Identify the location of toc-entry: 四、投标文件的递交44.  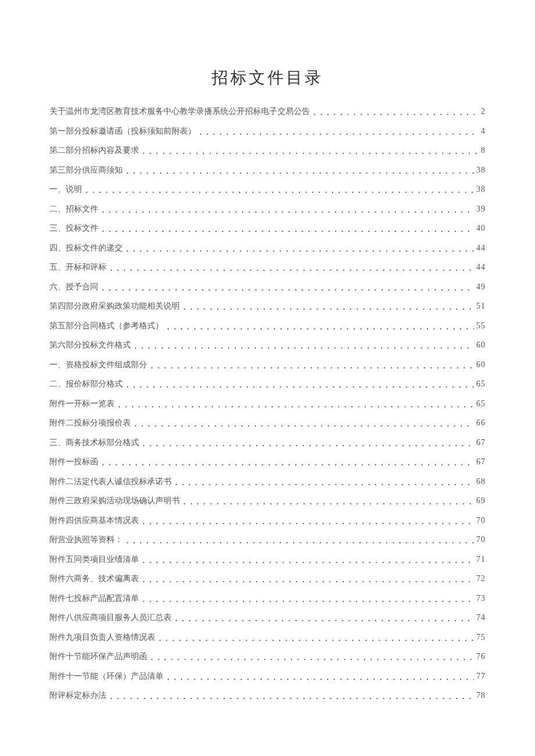
(268, 248).